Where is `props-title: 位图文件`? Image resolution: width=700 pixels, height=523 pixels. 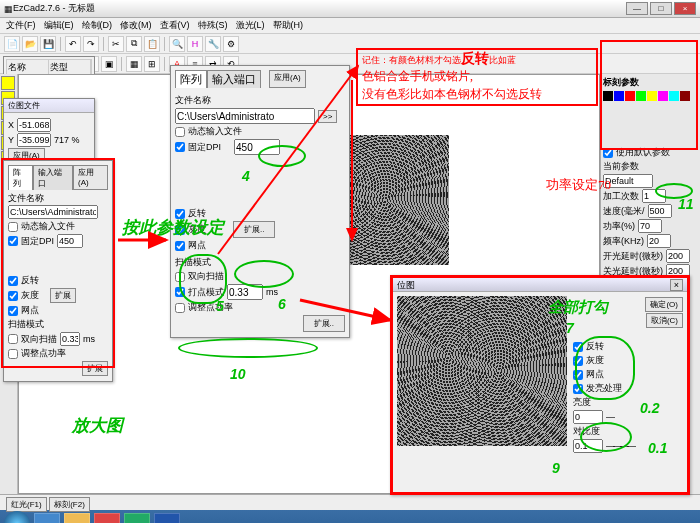
props-title: 位图文件 is located at coordinates (49, 106).